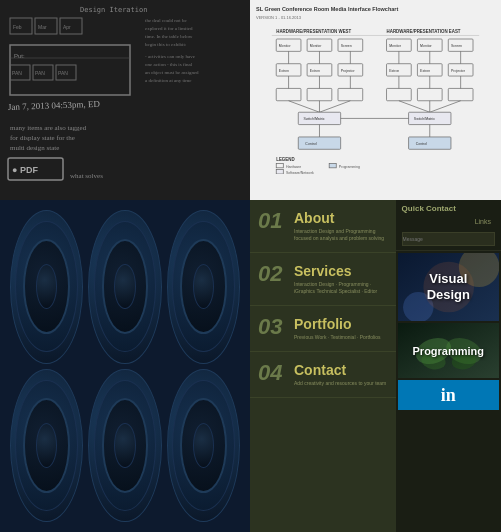 This screenshot has height=532, width=501. I want to click on menu-title-portfolio: Portfolio, so click(344, 324).